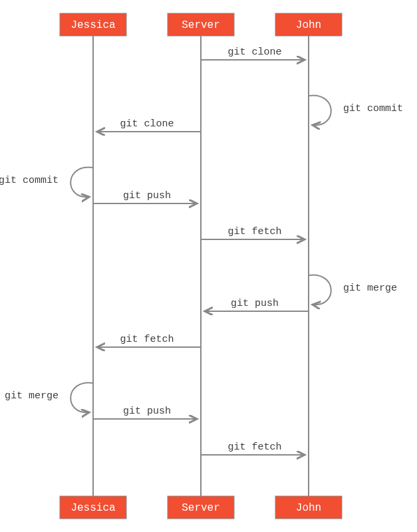 This screenshot has height=532, width=417. I want to click on msg-label-11: git fetch, so click(254, 447).